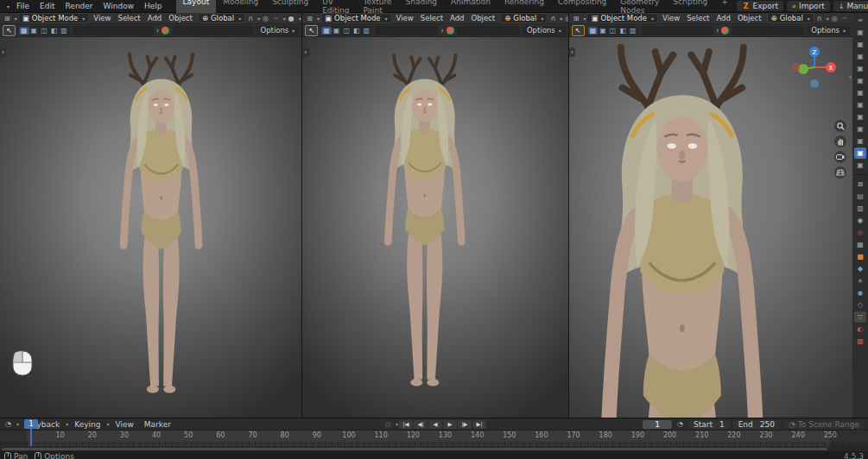 The width and height of the screenshot is (868, 459). What do you see at coordinates (450, 424) in the screenshot?
I see `play-button: ▶` at bounding box center [450, 424].